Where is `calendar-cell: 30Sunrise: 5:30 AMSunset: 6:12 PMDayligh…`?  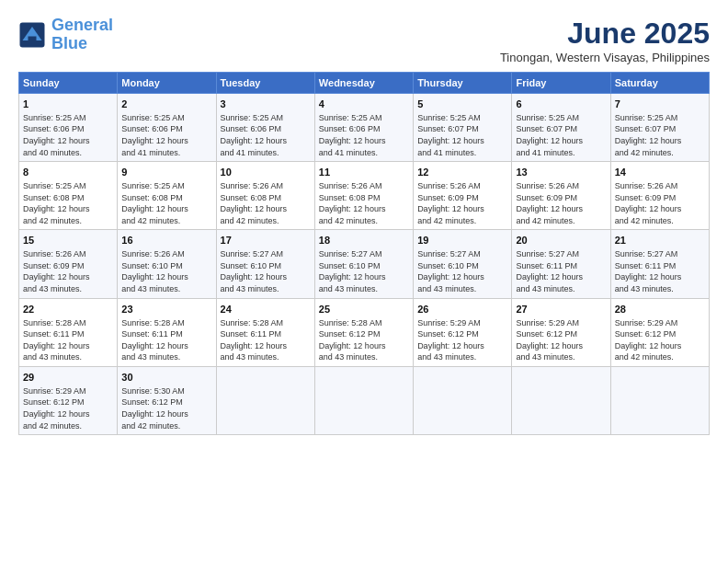
calendar-cell: 30Sunrise: 5:30 AMSunset: 6:12 PMDayligh… is located at coordinates (167, 400).